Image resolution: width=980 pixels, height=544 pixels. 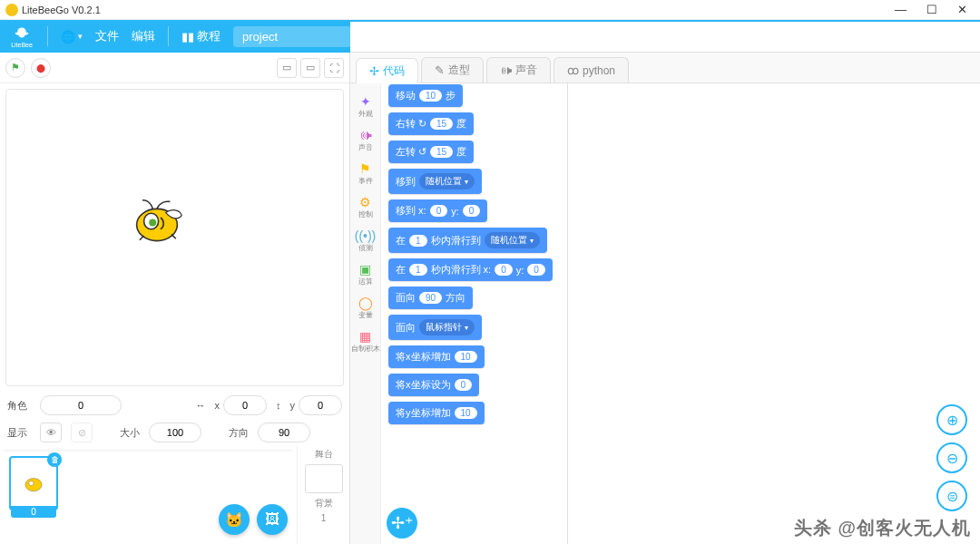 What do you see at coordinates (19, 433) in the screenshot?
I see `show-label: 显示` at bounding box center [19, 433].